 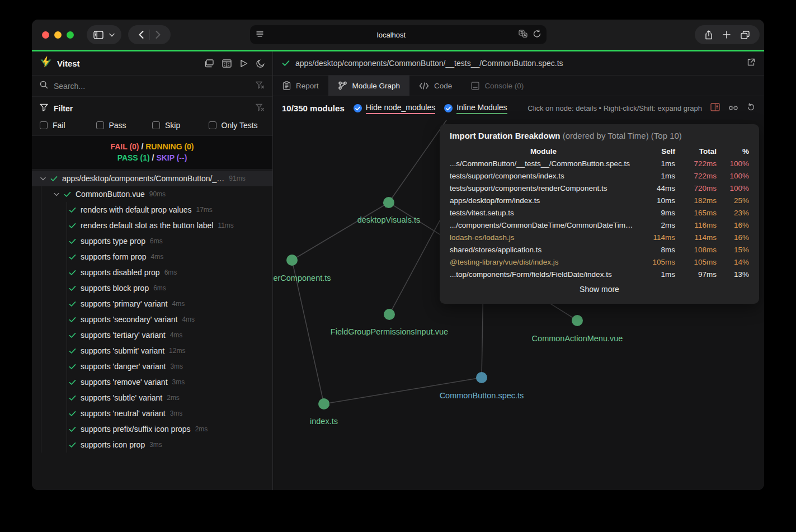 What do you see at coordinates (745, 35) in the screenshot?
I see `tab-overview-icon` at bounding box center [745, 35].